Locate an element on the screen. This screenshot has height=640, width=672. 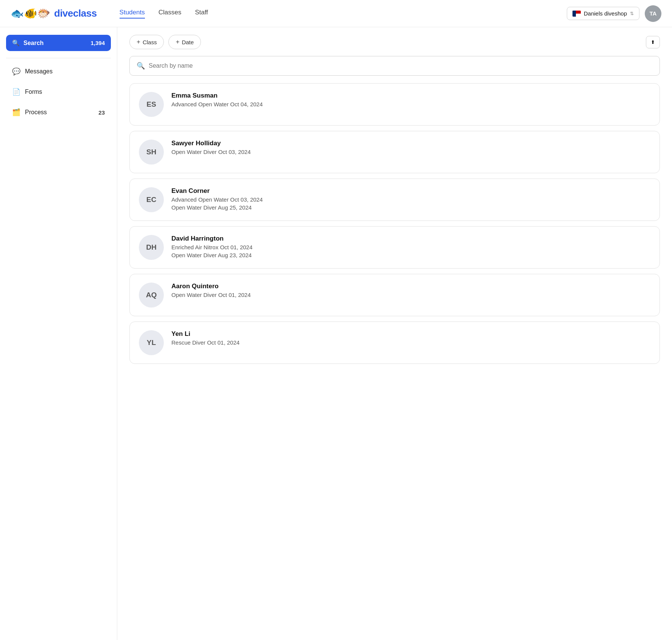
student-avatar: DH is located at coordinates (151, 247).